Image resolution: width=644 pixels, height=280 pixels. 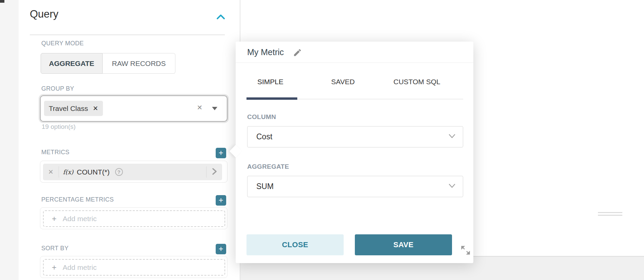 What do you see at coordinates (466, 251) in the screenshot?
I see `resize-popover-icon` at bounding box center [466, 251].